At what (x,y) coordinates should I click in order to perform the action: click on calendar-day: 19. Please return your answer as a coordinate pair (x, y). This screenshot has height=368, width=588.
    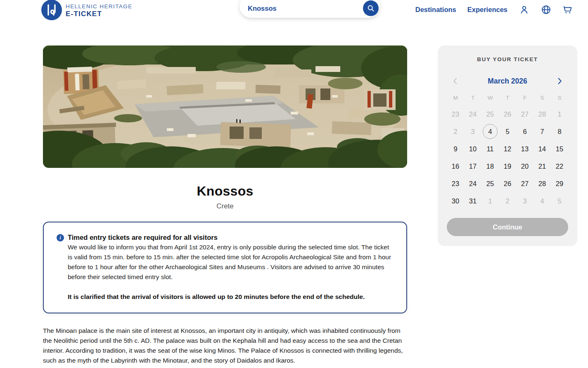
    Looking at the image, I should click on (507, 166).